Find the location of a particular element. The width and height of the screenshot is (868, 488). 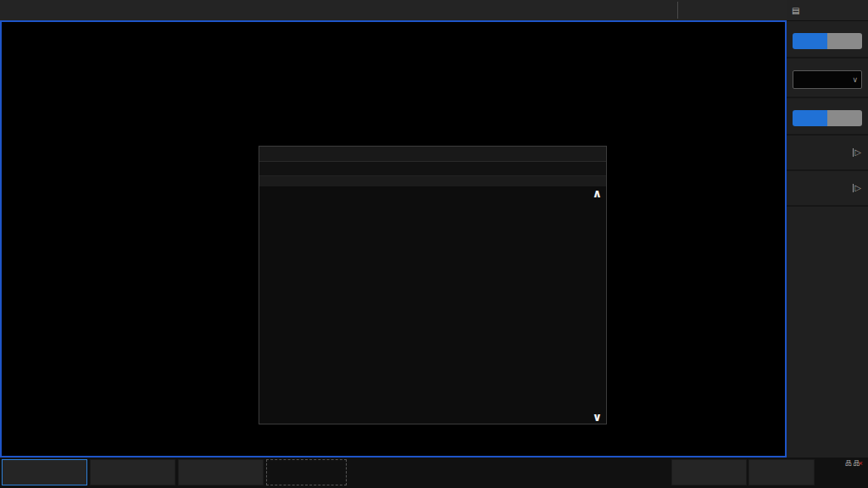

channel-c2-box is located at coordinates (132, 473).